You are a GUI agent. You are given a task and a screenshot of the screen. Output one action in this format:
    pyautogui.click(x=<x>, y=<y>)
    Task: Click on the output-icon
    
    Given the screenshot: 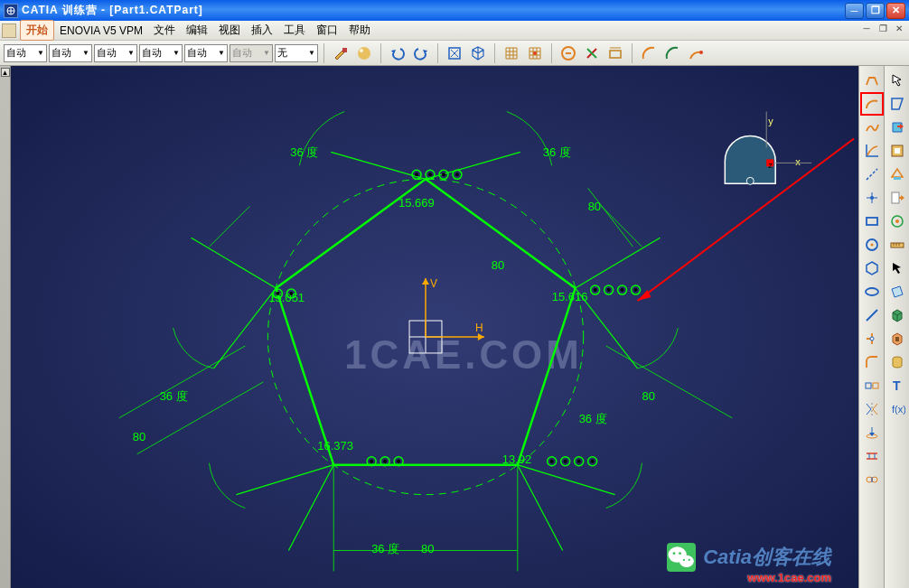 What is the action you would take?
    pyautogui.click(x=897, y=198)
    